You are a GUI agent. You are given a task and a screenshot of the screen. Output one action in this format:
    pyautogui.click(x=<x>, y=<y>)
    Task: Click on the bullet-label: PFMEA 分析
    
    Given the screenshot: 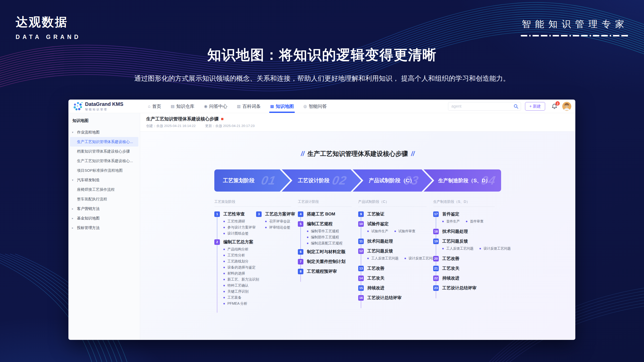 What is the action you would take?
    pyautogui.click(x=237, y=304)
    